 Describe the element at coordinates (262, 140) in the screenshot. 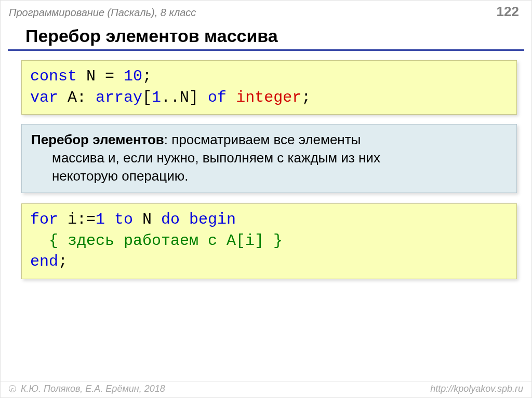

I see `definition-rest: : просматриваем все элементы` at that location.